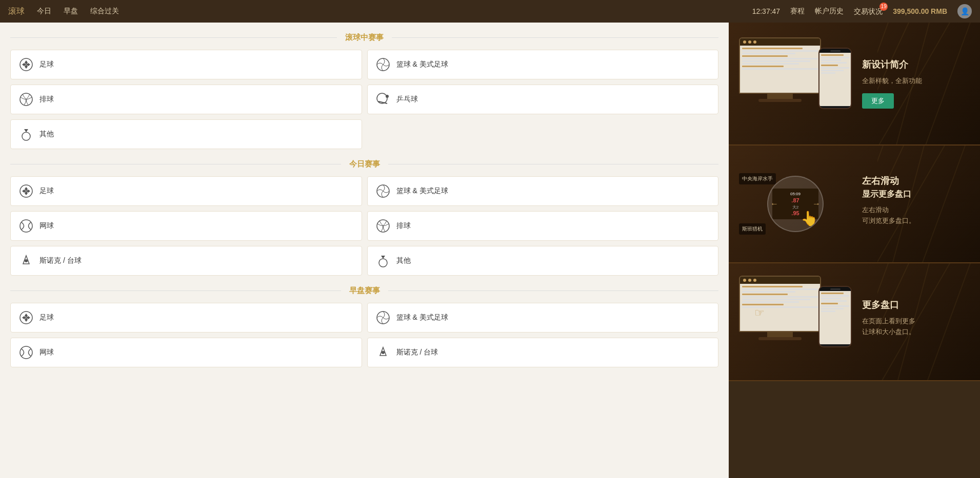 The image size is (980, 478). I want to click on sport-item-basketball-live: 篮球 & 美式足球, so click(543, 65).